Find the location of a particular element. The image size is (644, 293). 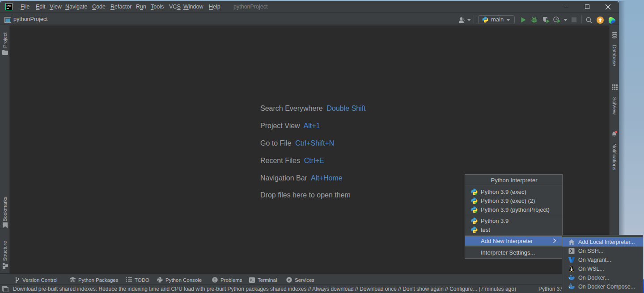

svg-text: PC is located at coordinates (9, 6).